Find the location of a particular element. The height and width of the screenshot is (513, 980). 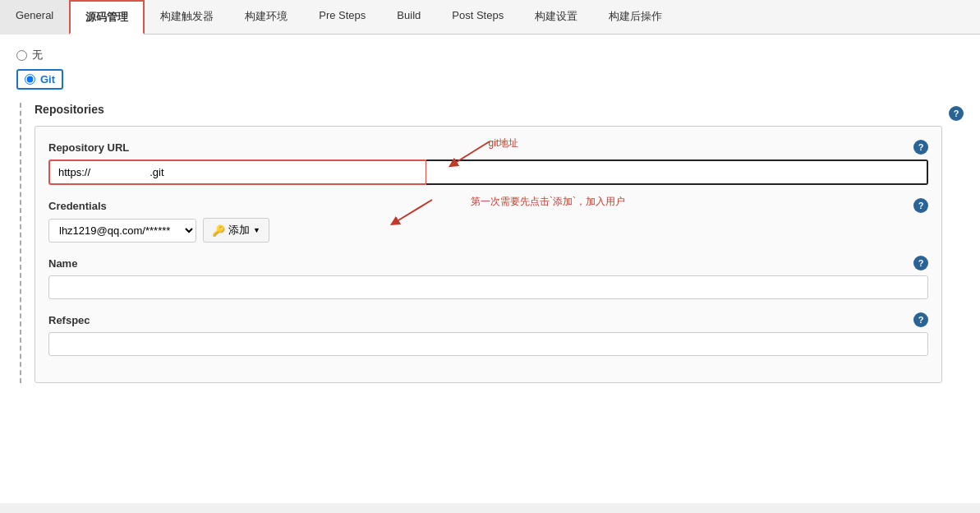

refspec-input is located at coordinates (488, 344).